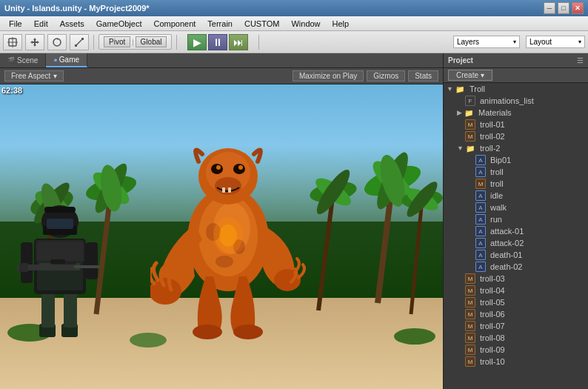  What do you see at coordinates (515, 160) in the screenshot?
I see `tree-item-bip01: ABip01` at bounding box center [515, 160].